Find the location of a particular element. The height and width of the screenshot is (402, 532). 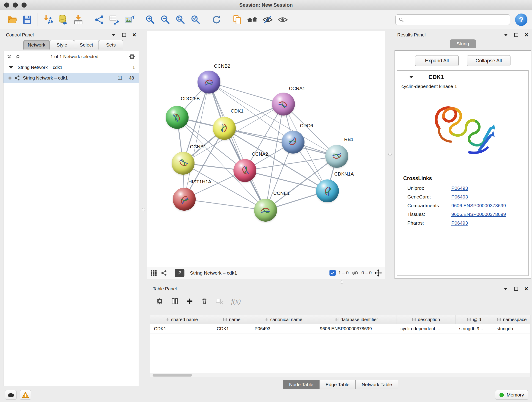

column-header-database-identifier: database identifier is located at coordinates (356, 319).